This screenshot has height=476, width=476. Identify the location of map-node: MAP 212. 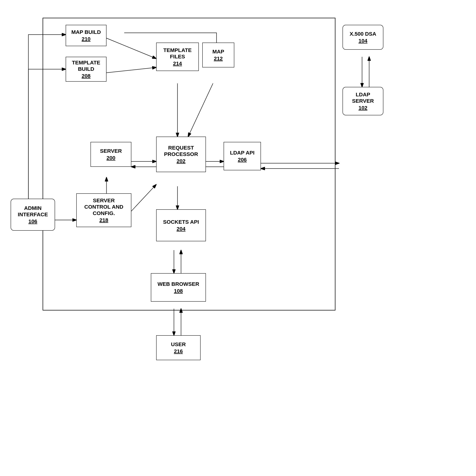
(218, 55).